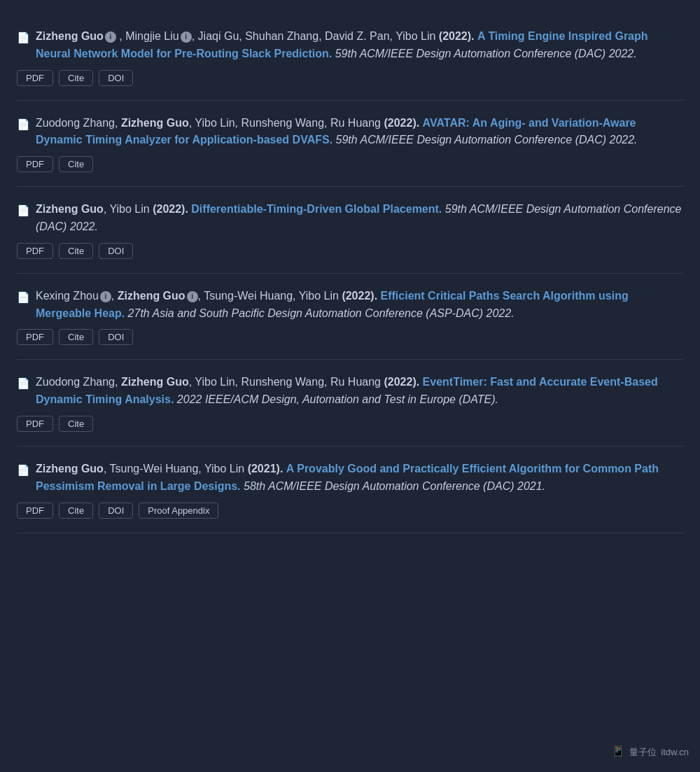  I want to click on publication-item: 📄Zizheng Guo, Yibo Lin (2022). Different…, so click(350, 230).